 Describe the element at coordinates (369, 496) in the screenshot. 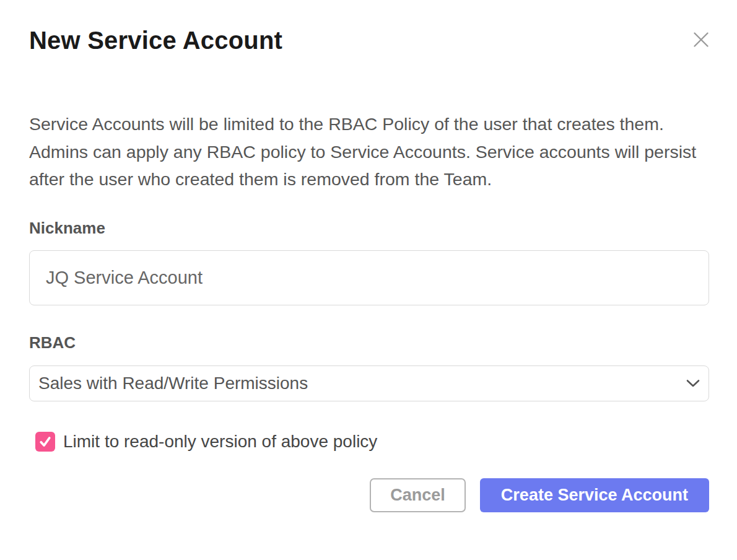

I see `modal-footer: Cancel Create Service Account` at that location.